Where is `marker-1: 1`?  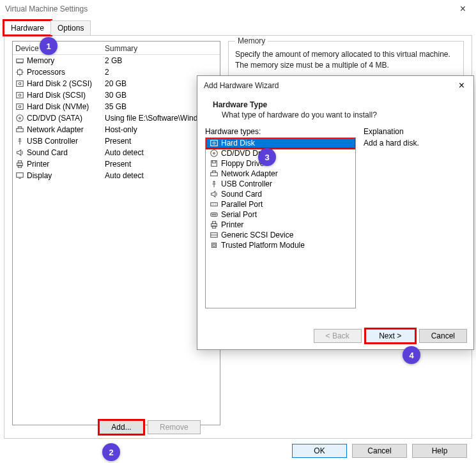
marker-1: 1 is located at coordinates (49, 46).